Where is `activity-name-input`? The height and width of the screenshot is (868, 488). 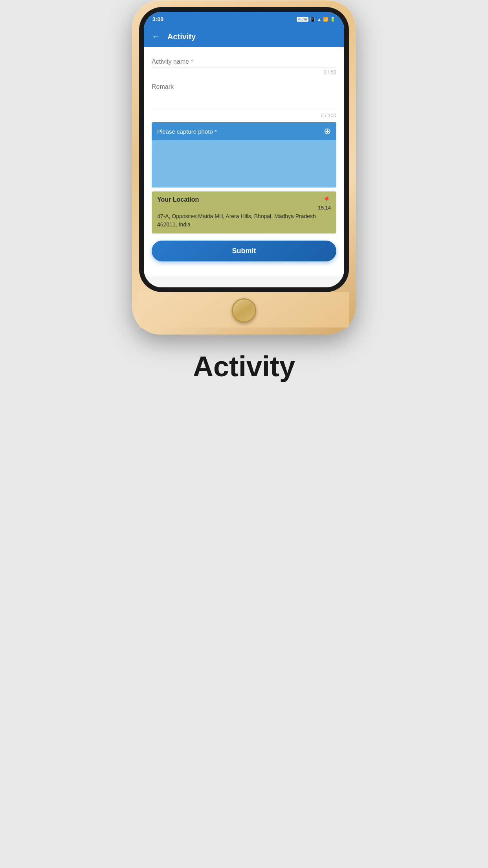 activity-name-input is located at coordinates (244, 61).